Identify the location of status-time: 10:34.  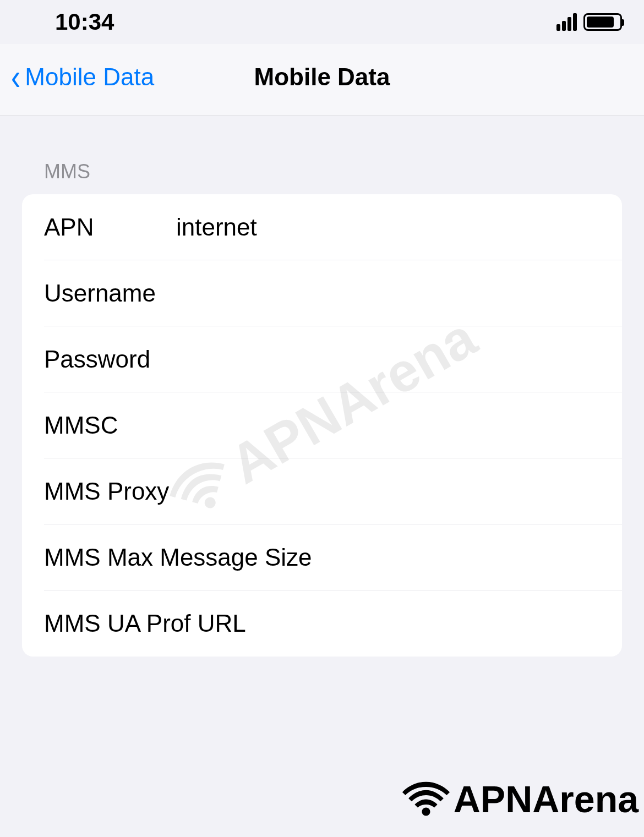
(85, 22).